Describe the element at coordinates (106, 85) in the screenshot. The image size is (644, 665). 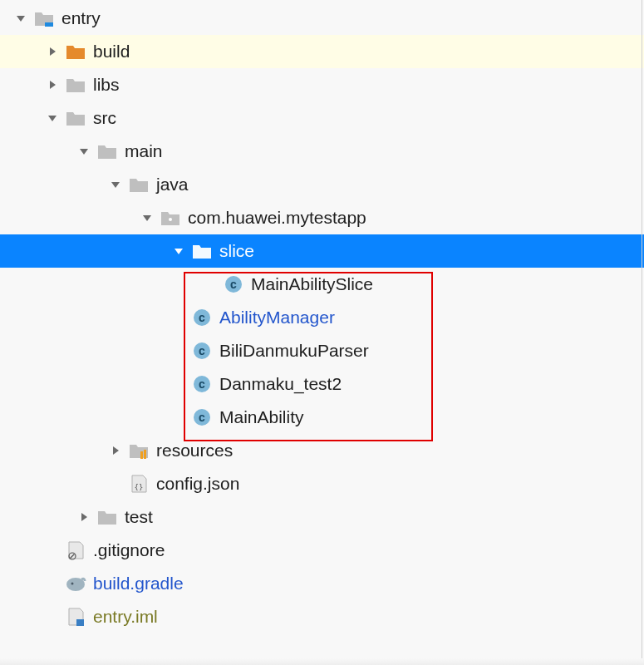
I see `tree-item-label: libs` at that location.